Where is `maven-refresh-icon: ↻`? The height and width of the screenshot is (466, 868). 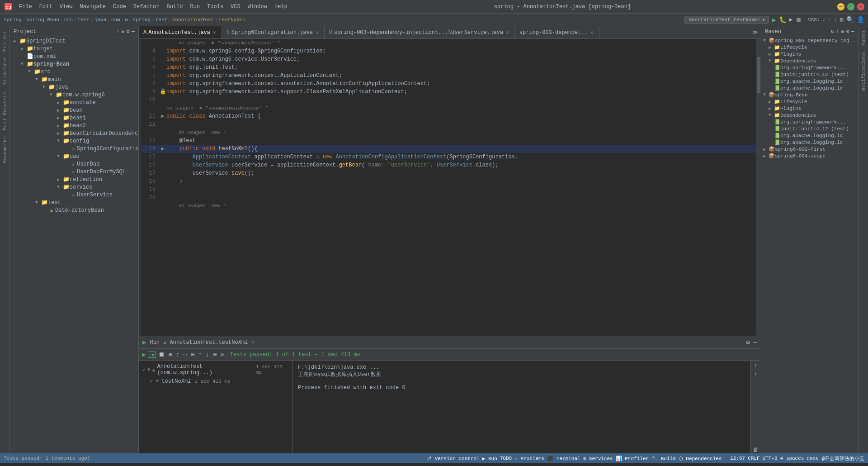 maven-refresh-icon: ↻ is located at coordinates (833, 32).